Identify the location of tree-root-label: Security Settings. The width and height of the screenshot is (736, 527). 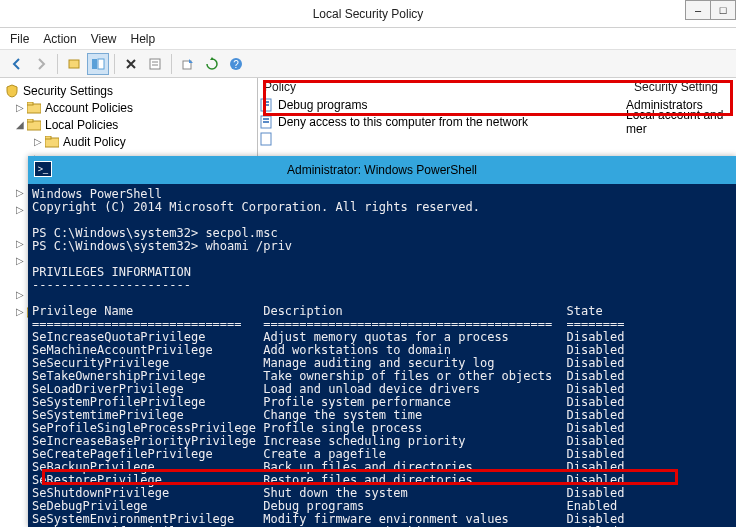
(68, 91).